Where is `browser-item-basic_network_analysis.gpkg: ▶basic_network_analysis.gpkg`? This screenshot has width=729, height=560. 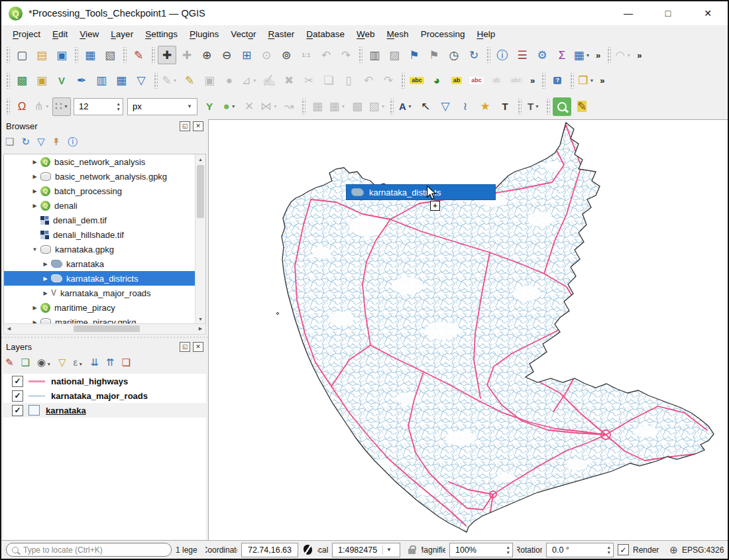
browser-item-basic_network_analysis.gpkg: ▶basic_network_analysis.gpkg is located at coordinates (99, 176).